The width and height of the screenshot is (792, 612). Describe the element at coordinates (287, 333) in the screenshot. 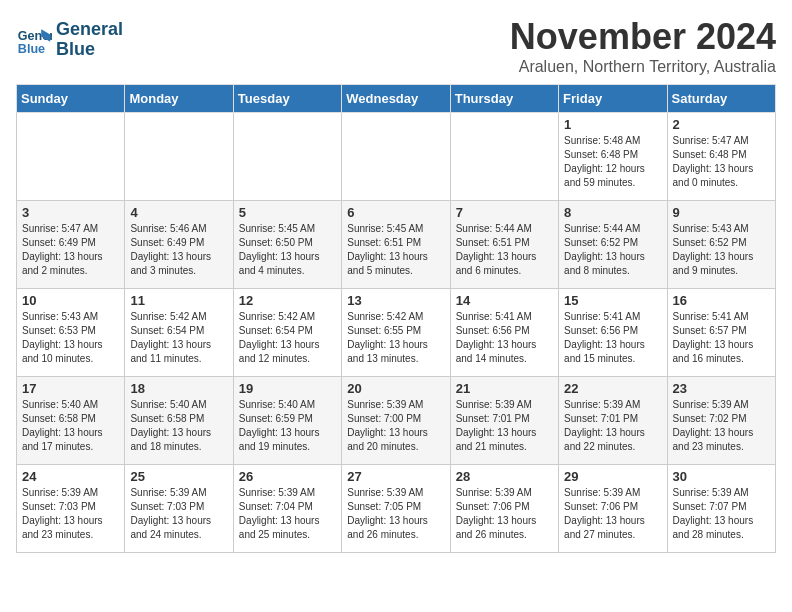

I see `calendar-cell: 12Sunrise: 5:42 AM Sunset: 6:54 PM Dayli…` at that location.